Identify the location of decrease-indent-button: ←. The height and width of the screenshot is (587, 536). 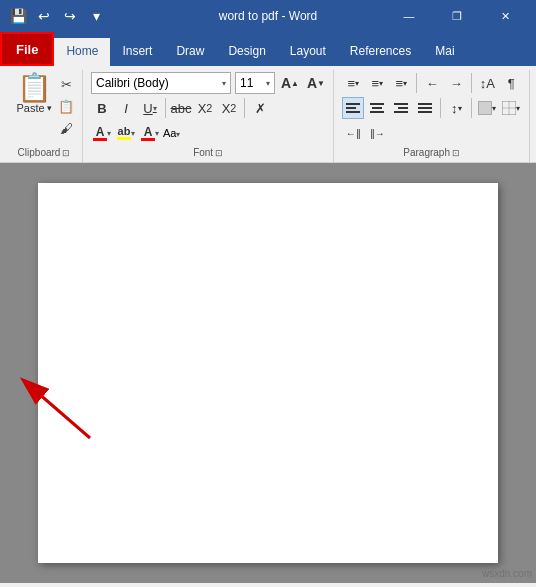
(432, 83).